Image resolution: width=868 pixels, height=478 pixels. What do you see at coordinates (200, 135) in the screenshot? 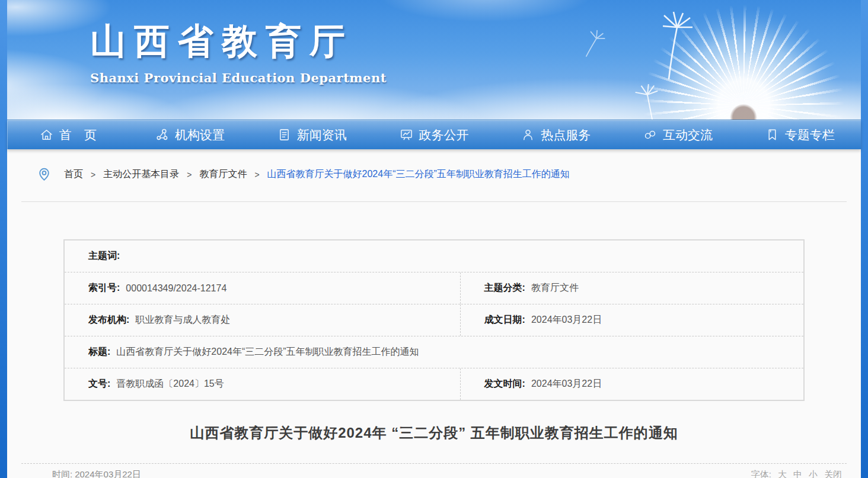
I see `nav-item-label: 机构设置` at bounding box center [200, 135].